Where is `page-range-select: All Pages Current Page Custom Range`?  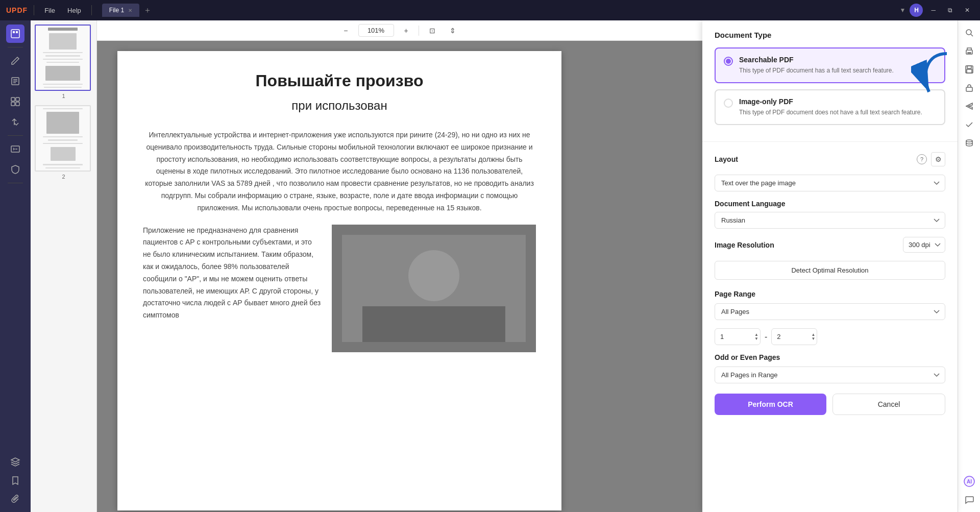
page-range-select: All Pages Current Page Custom Range is located at coordinates (830, 311).